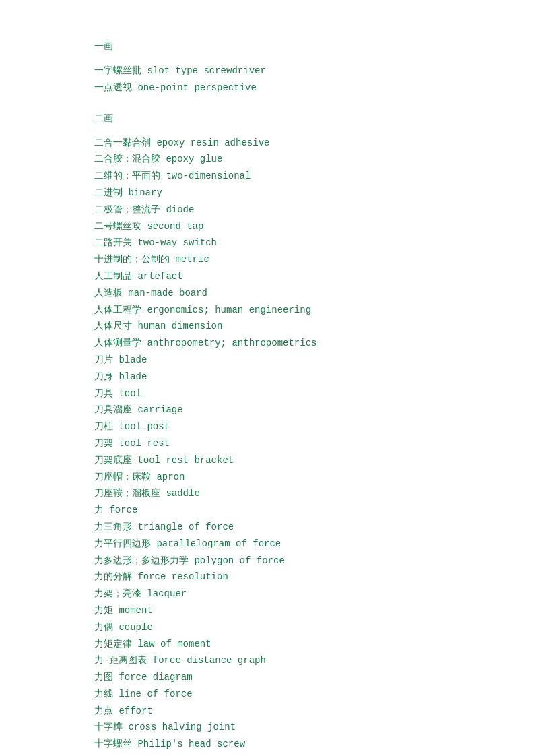 This screenshot has height=756, width=534. I want to click on entry-english: triangle of force, so click(186, 527).